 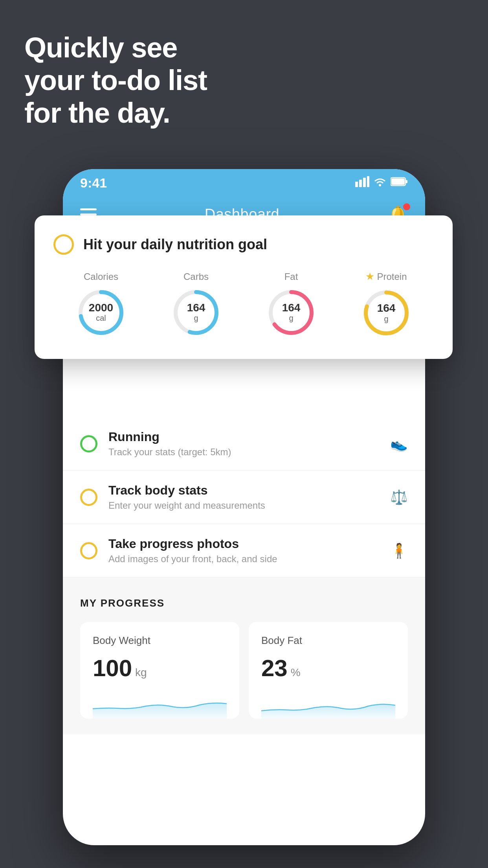 I want to click on signal-icon, so click(x=362, y=183).